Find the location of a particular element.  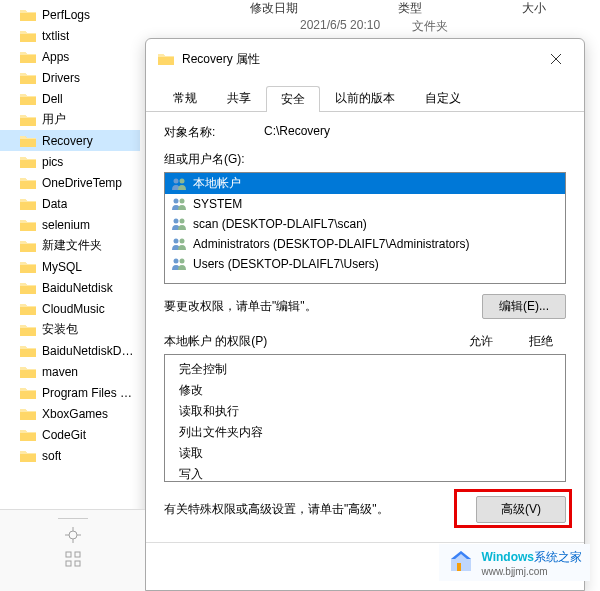

folder-label: pics is located at coordinates (52, 162).